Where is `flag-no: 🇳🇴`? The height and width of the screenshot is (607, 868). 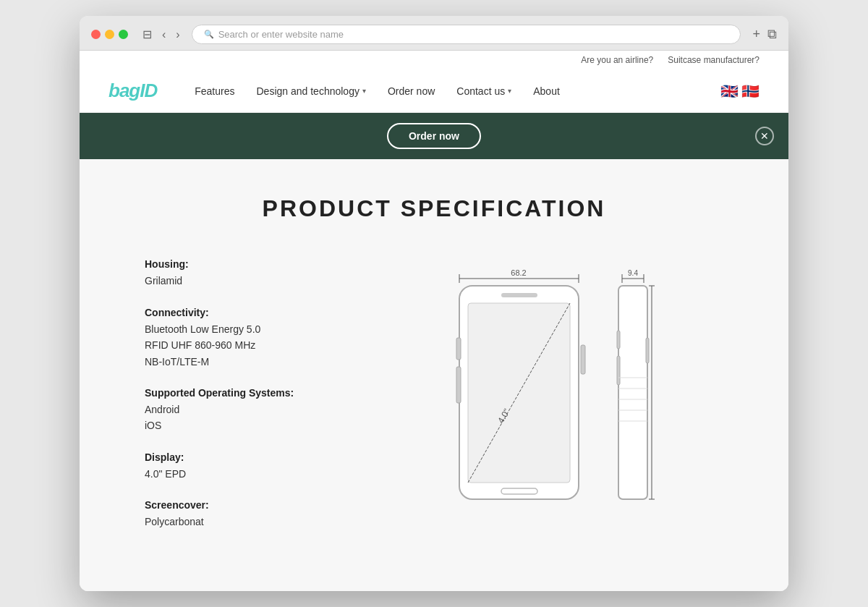
flag-no: 🇳🇴 is located at coordinates (751, 91).